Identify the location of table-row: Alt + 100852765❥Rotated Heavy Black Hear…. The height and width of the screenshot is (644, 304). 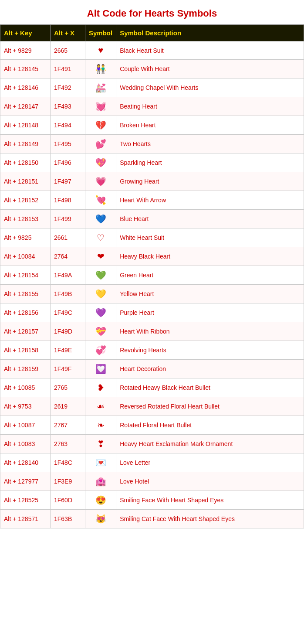
(152, 388).